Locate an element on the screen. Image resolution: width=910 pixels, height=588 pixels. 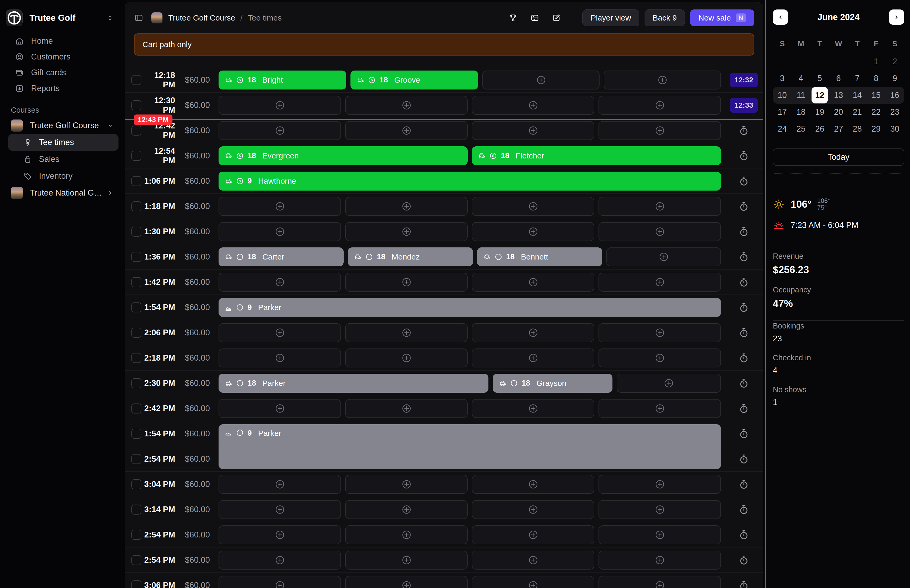
sidebar-item-customers: Customers is located at coordinates (63, 57).